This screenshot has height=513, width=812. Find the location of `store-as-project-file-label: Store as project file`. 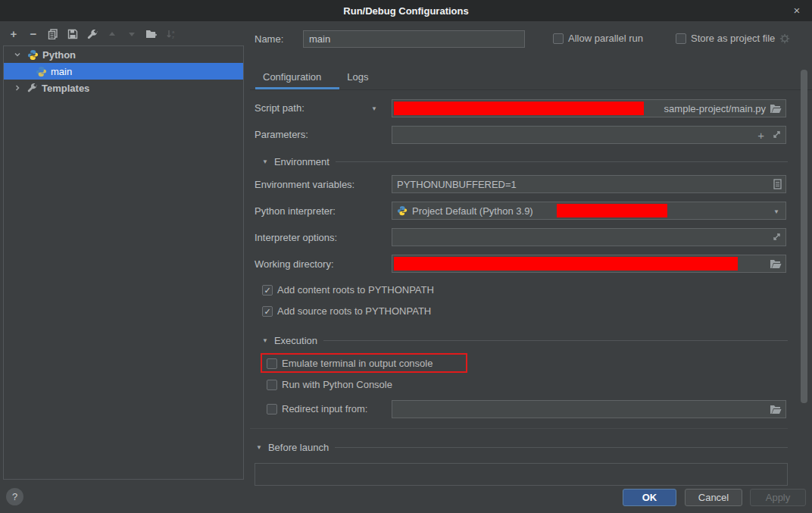

store-as-project-file-label: Store as project file is located at coordinates (733, 38).